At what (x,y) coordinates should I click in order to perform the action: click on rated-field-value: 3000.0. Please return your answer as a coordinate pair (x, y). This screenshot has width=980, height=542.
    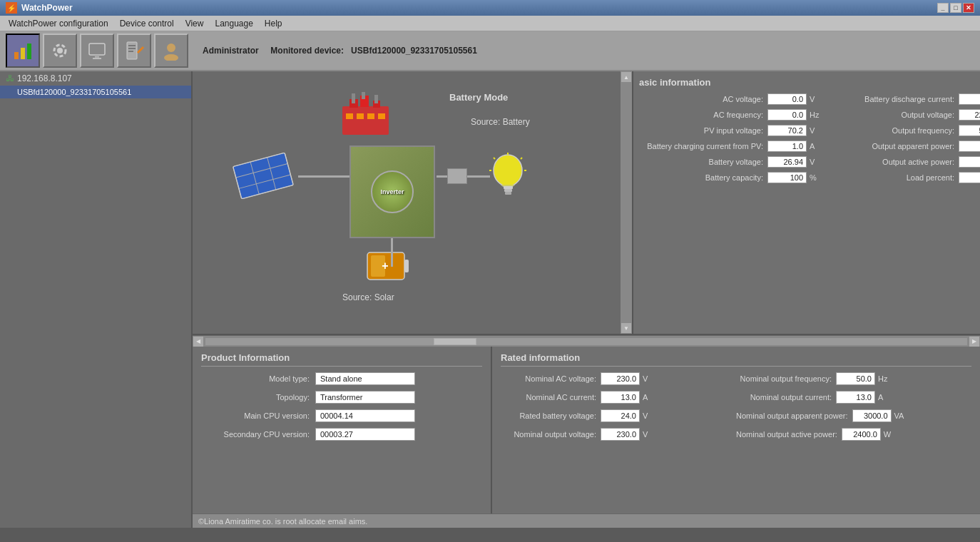
    Looking at the image, I should click on (872, 416).